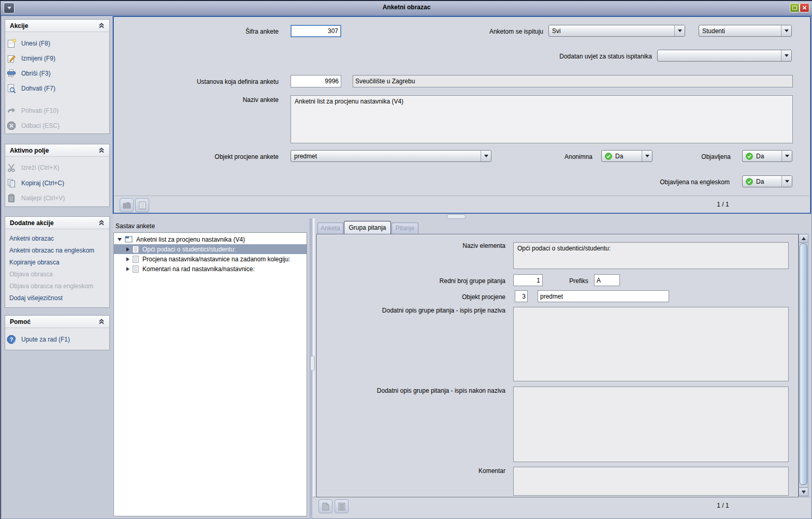 The width and height of the screenshot is (812, 519). Describe the element at coordinates (40, 111) in the screenshot. I see `action-label: Prihvati (F10)` at that location.